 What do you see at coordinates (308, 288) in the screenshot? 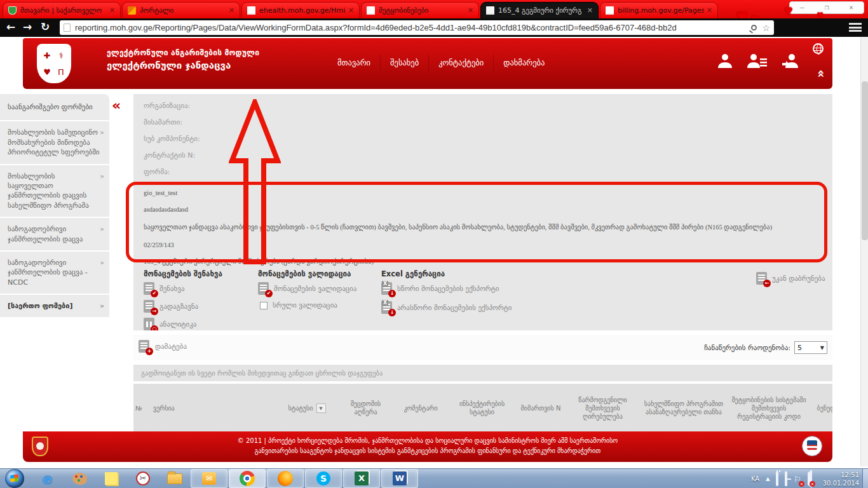
I see `validate-data-button: ✔ მონაცემების ვალიდაცია` at bounding box center [308, 288].